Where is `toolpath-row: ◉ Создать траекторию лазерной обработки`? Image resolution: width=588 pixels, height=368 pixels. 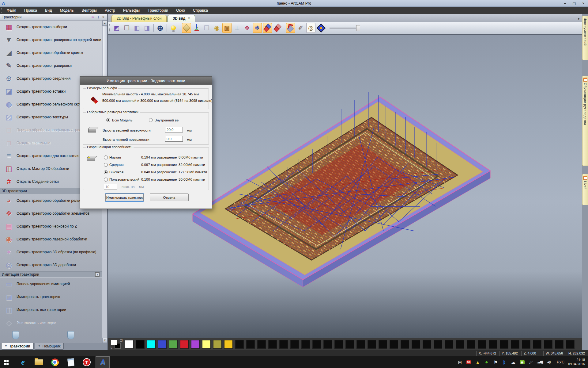 toolpath-row: ◉ Создать траекторию лазерной обработки is located at coordinates (51, 239).